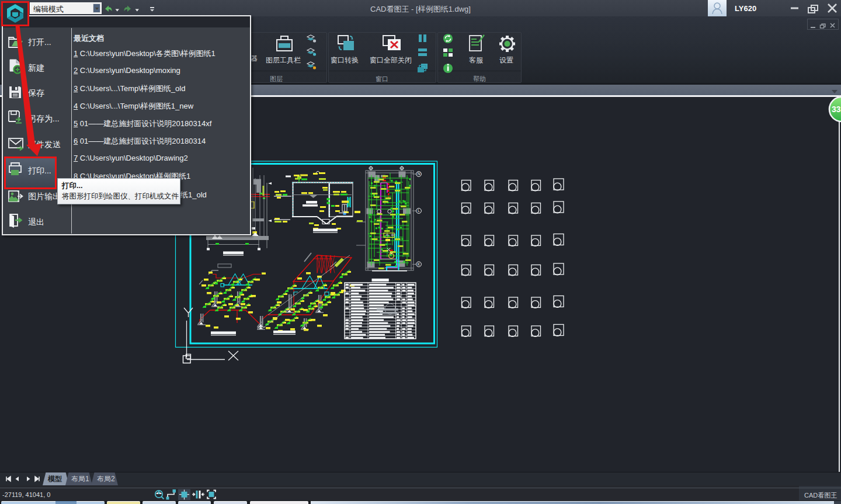 This screenshot has width=841, height=504. Describe the element at coordinates (419, 264) in the screenshot. I see `svg-text: K` at that location.